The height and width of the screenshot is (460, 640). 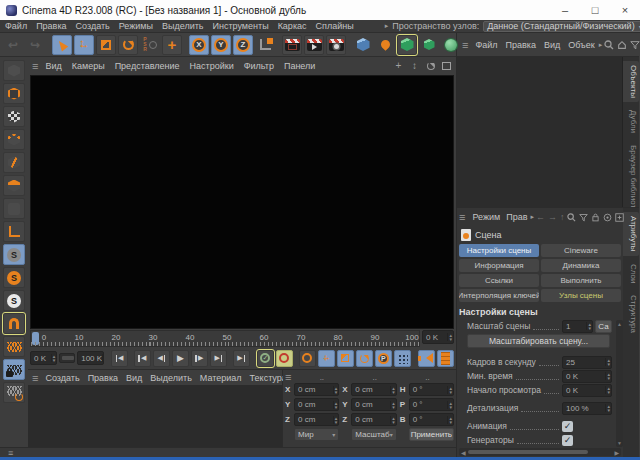 I want to click on add-box-icon, so click(x=620, y=218).